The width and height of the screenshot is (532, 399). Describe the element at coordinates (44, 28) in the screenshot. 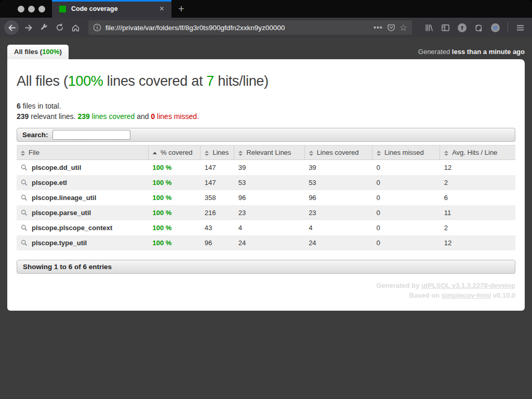

I see `wrench-button` at that location.